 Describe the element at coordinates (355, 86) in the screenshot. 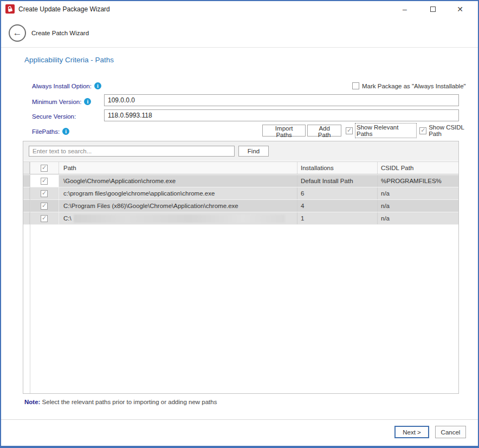

I see `always-installable-checkbox` at that location.